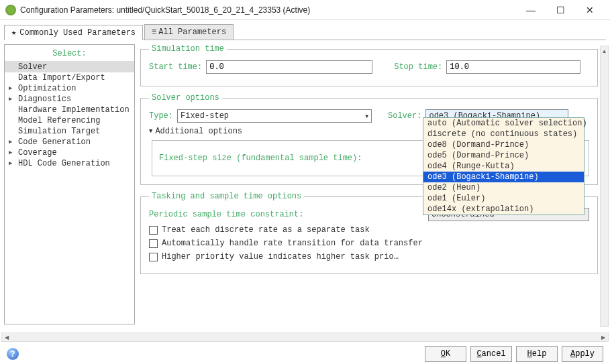 This screenshot has width=610, height=364. What do you see at coordinates (603, 338) in the screenshot?
I see `scroll-right-icon: ▶` at bounding box center [603, 338].